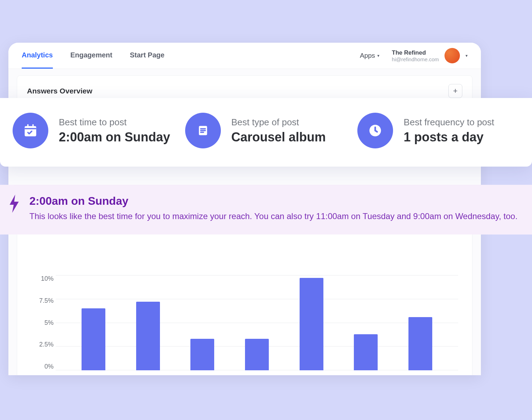 The height and width of the screenshot is (420, 532). What do you see at coordinates (266, 131) in the screenshot?
I see `stat-best-type: Best type of post Carousel album` at bounding box center [266, 131].